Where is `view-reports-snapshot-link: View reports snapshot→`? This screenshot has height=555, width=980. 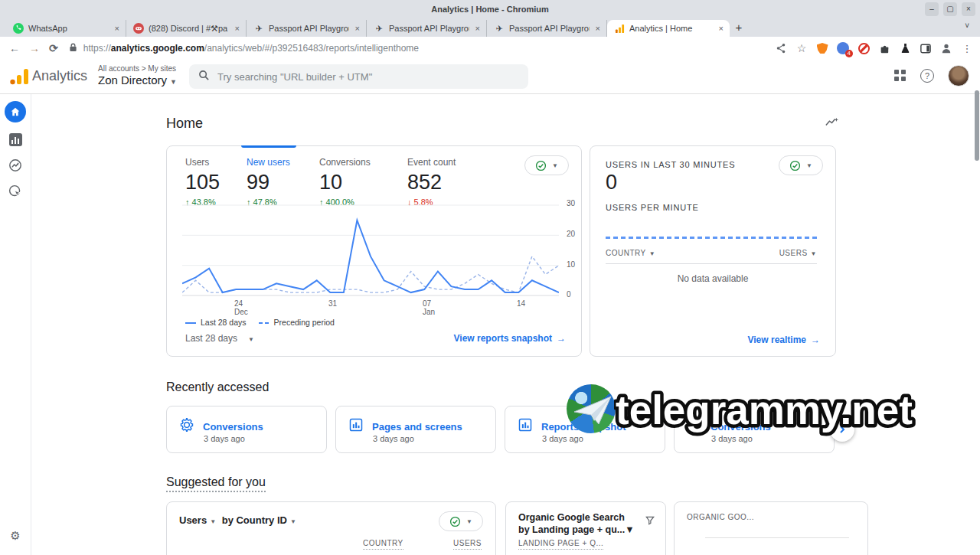 view-reports-snapshot-link: View reports snapshot→ is located at coordinates (510, 338).